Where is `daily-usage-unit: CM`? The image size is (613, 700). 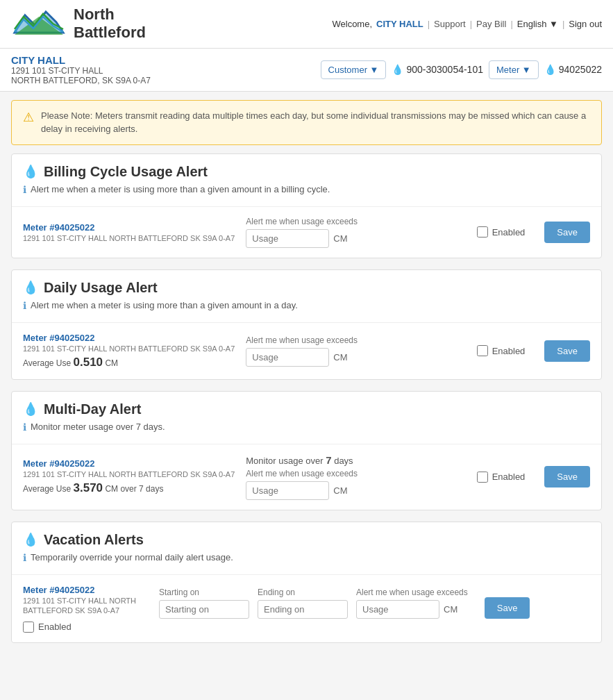 daily-usage-unit: CM is located at coordinates (340, 357).